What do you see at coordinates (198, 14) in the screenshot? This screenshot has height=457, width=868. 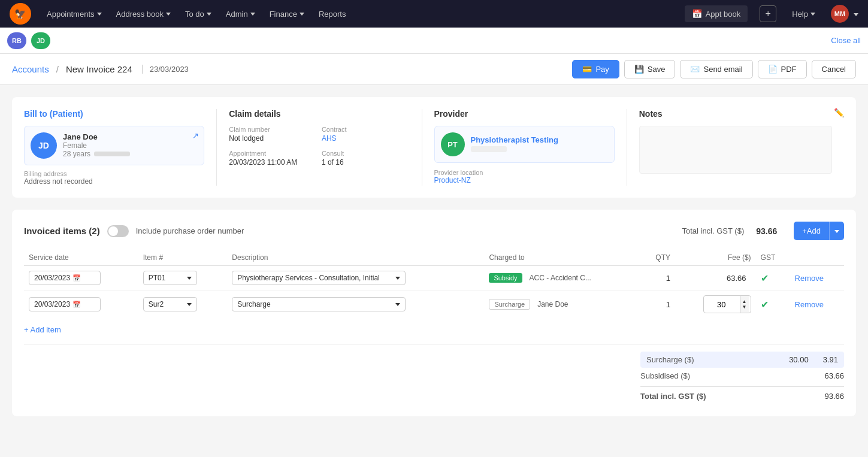 I see `nav-to-do: To do` at bounding box center [198, 14].